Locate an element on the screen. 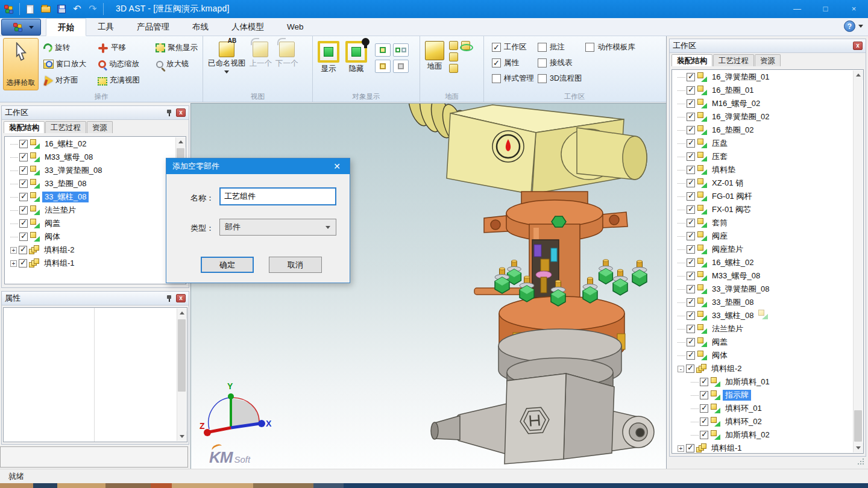  help-icon: ? is located at coordinates (850, 27).